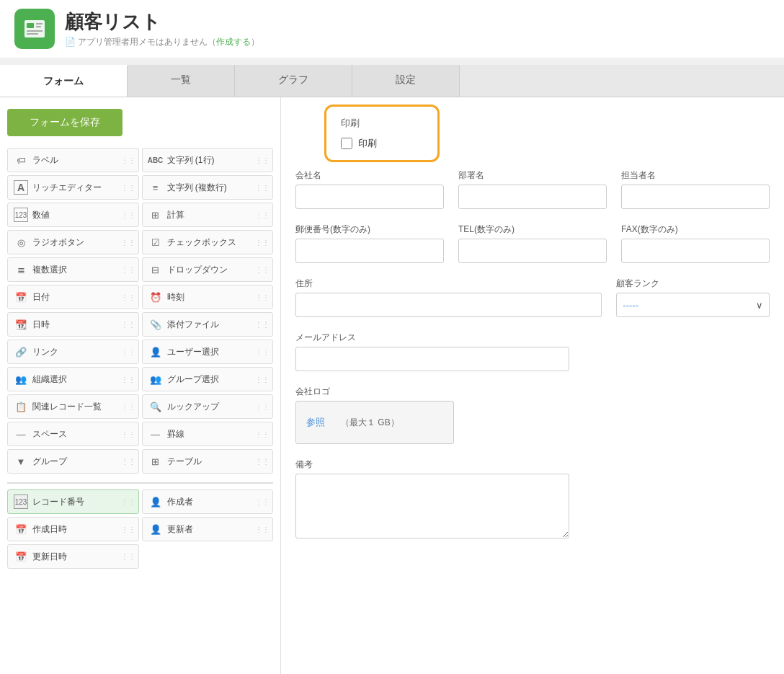  I want to click on field-datetime: 📆 日時 ⋮⋮, so click(74, 324).